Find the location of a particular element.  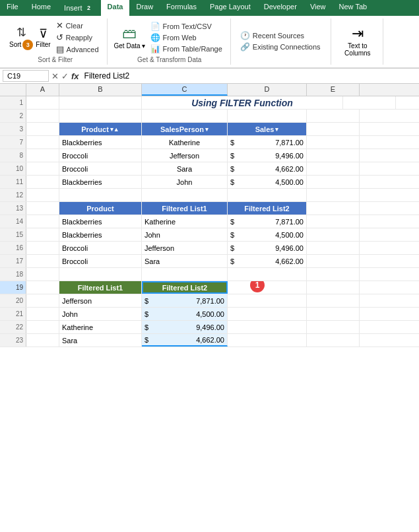

tab-data: Data is located at coordinates (115, 8).